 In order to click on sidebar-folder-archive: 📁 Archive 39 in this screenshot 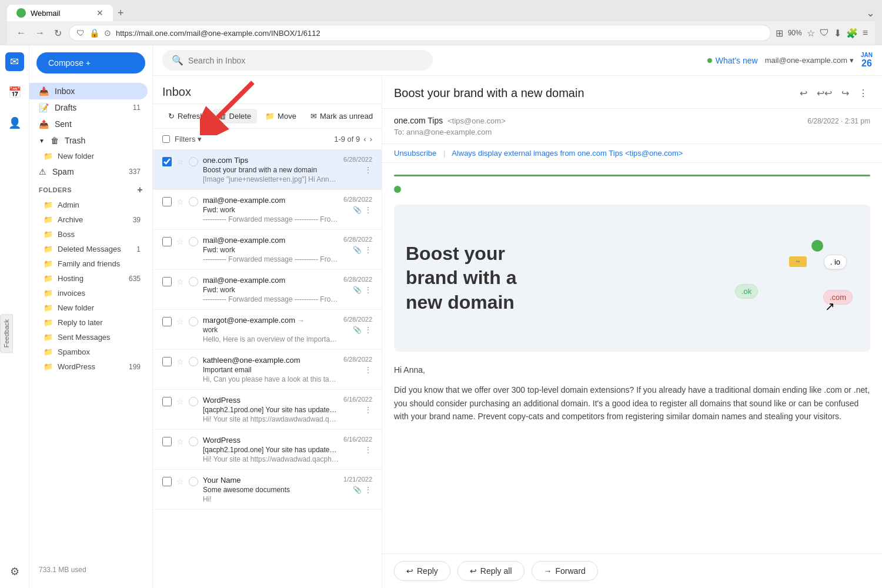, I will do `click(88, 220)`.